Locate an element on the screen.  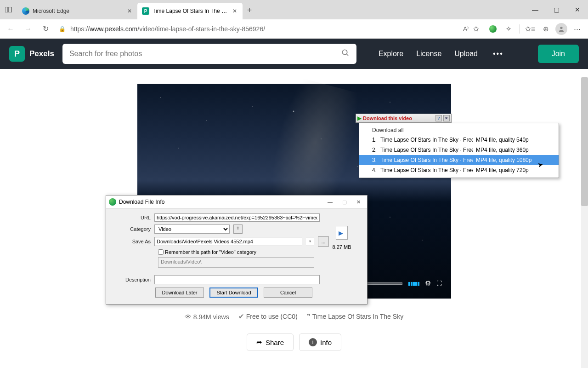
idm-close-button: ✕ is located at coordinates (447, 118).